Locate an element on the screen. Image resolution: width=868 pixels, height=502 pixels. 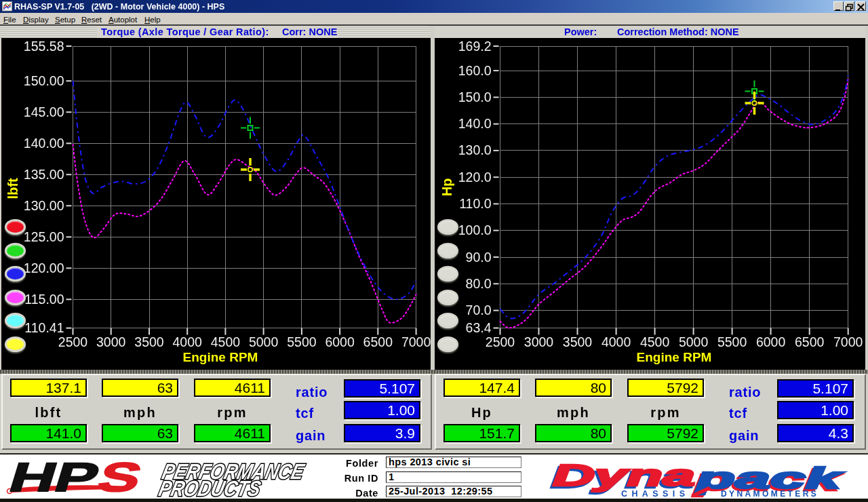
svg-text: 63.4 is located at coordinates (479, 328).